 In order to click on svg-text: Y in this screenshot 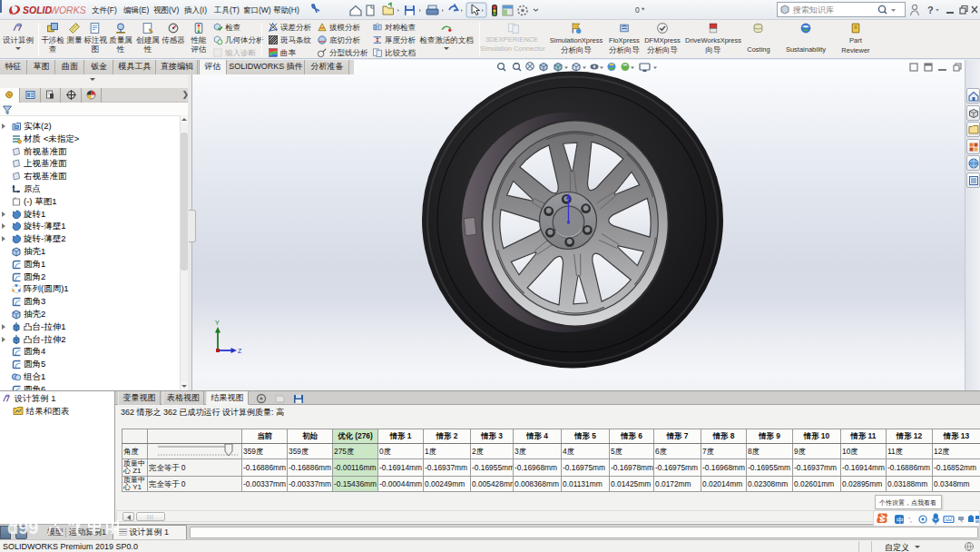, I will do `click(218, 323)`.